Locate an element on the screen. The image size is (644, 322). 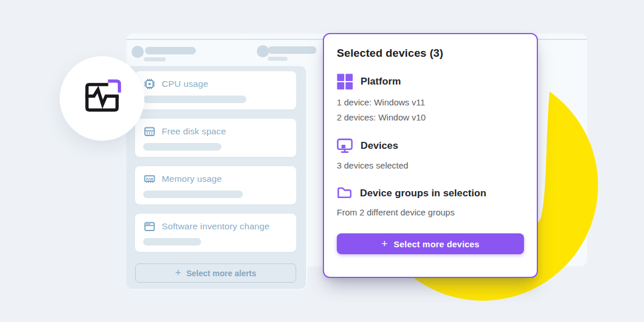
alert-label: Software inventory change is located at coordinates (216, 226).